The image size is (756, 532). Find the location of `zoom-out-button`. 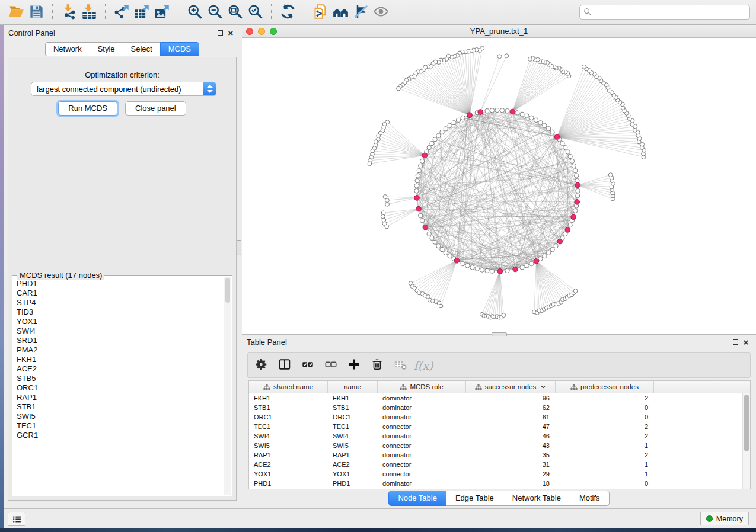

zoom-out-button is located at coordinates (215, 12).